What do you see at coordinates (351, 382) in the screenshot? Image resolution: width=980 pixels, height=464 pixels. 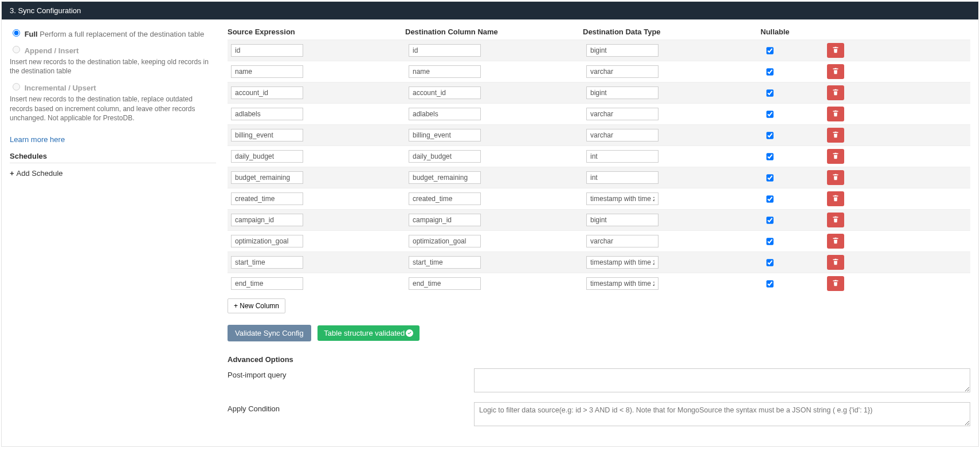 I see `post-import-label: Post-import query` at bounding box center [351, 382].